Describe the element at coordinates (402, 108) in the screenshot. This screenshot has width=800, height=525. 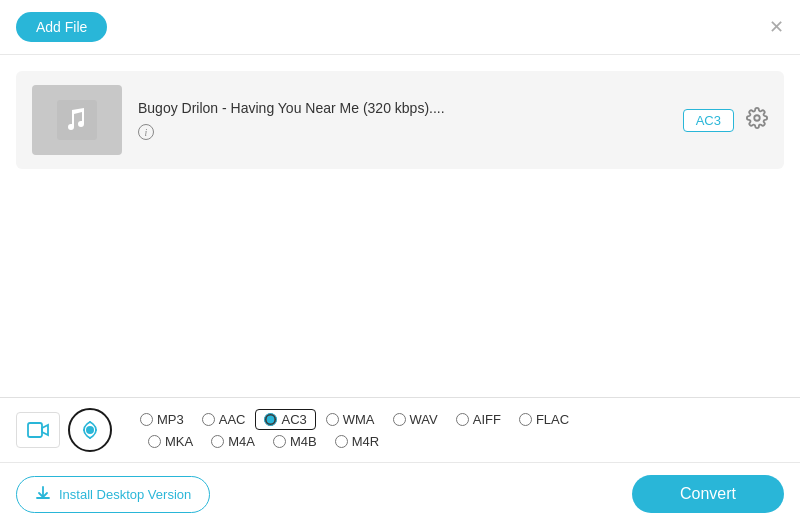
I see `file-name: Bugoy Drilon - Having You Near Me (320 k…` at that location.